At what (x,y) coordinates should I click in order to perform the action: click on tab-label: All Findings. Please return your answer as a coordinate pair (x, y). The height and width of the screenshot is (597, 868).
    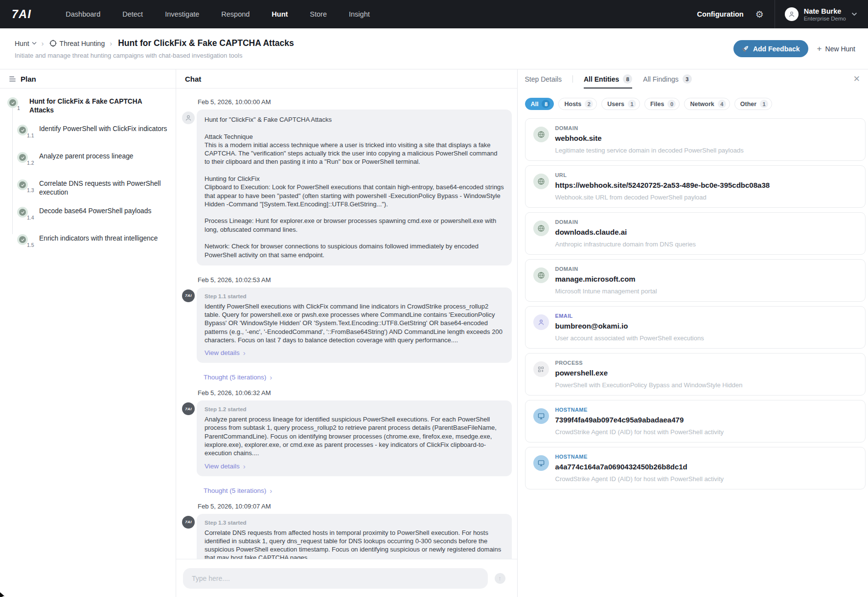
    Looking at the image, I should click on (661, 79).